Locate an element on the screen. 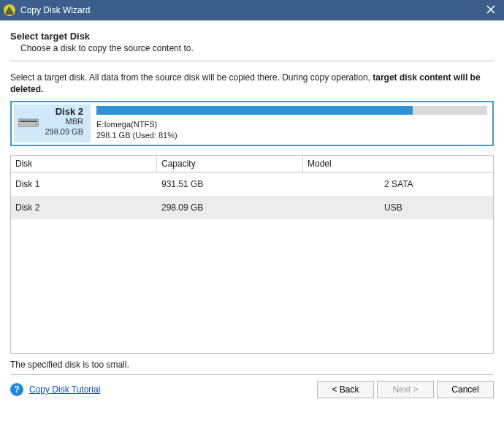 The width and height of the screenshot is (504, 429). usage-bar is located at coordinates (292, 110).